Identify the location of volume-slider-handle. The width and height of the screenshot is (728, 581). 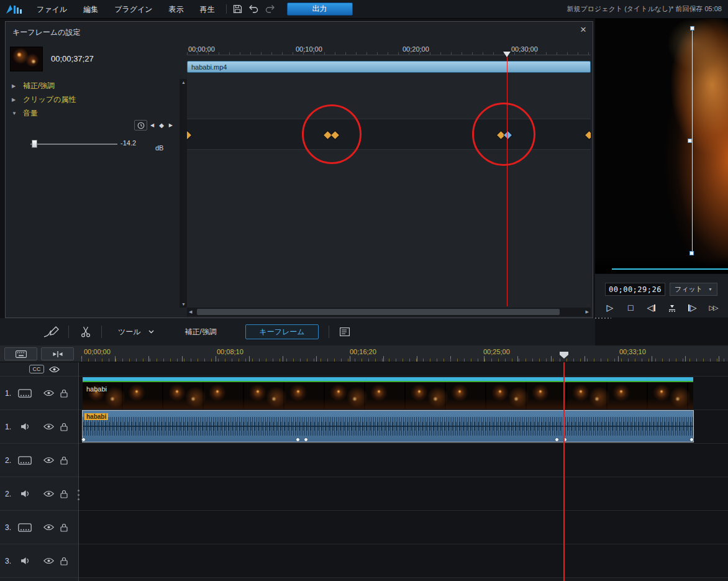
(35, 144).